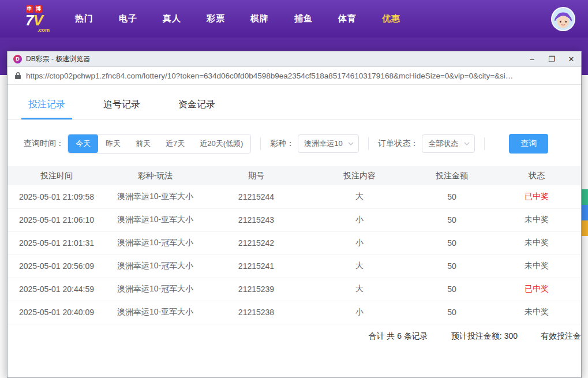  What do you see at coordinates (552, 59) in the screenshot?
I see `window-controls: – ❐ ✕` at bounding box center [552, 59].